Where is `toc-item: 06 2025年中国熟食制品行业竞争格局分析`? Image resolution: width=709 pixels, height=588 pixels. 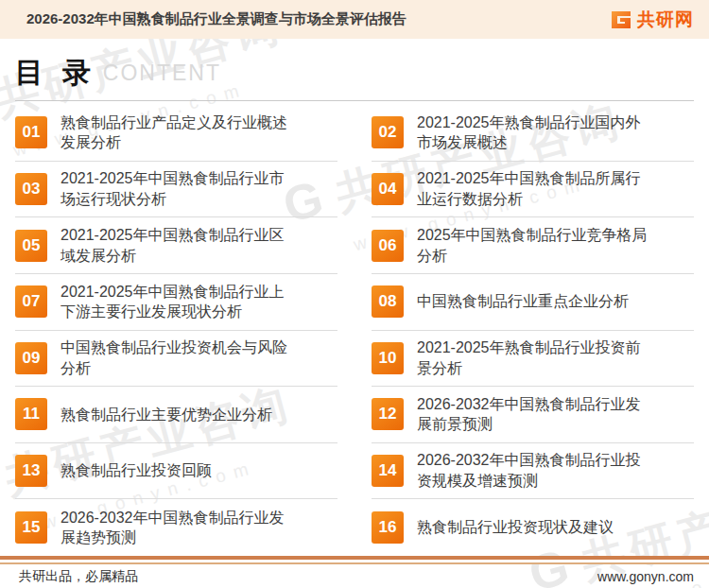 toc-item: 06 2025年中国熟食制品行业竞争格局分析 is located at coordinates (533, 246).